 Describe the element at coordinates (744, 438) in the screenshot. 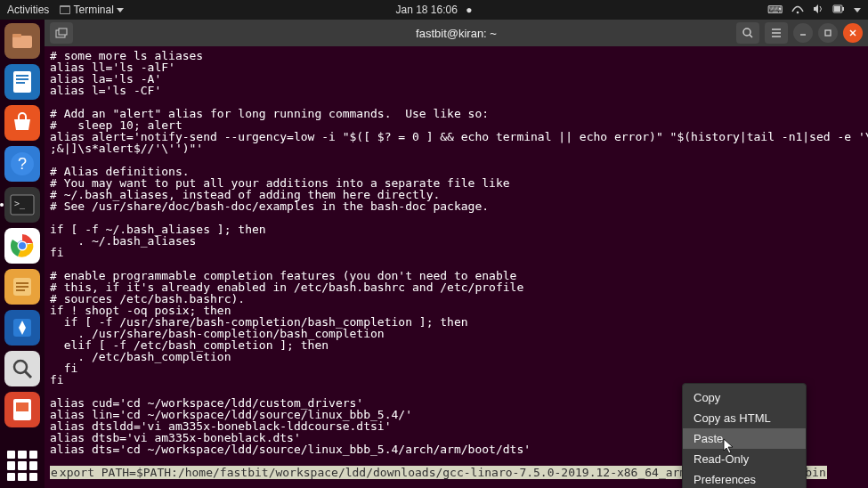

I see `context-menu-item: Paste` at that location.